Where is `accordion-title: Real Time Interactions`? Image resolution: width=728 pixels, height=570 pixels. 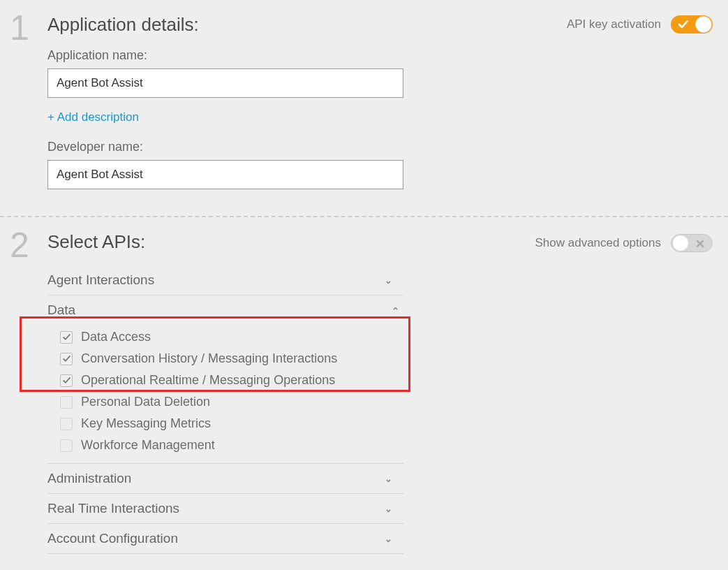
accordion-title: Real Time Interactions is located at coordinates (113, 509).